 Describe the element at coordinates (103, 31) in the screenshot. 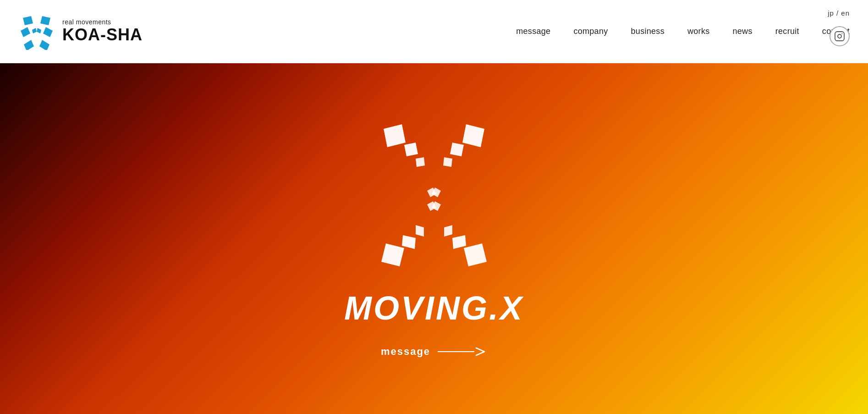

I see `logo-text: real movements KOA-SHA` at that location.